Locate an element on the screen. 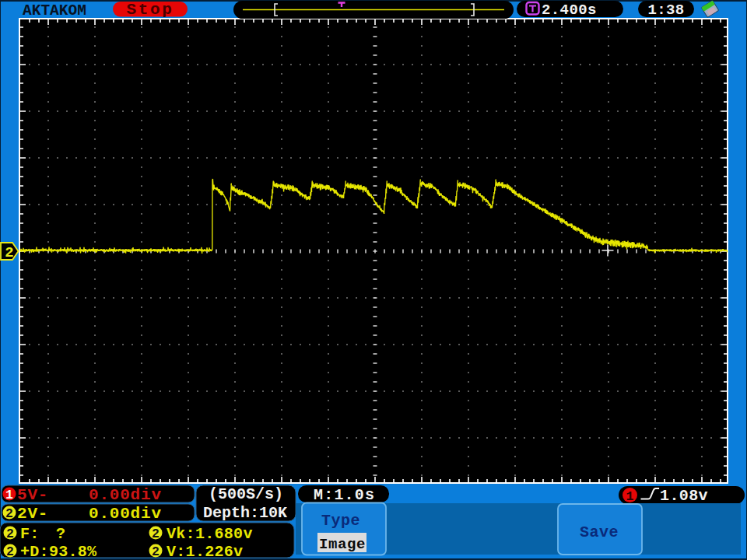 This screenshot has width=747, height=560. svg-text: F: is located at coordinates (30, 534).